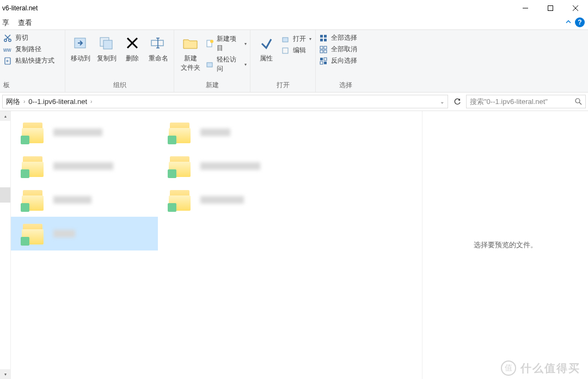 This screenshot has width=588, height=379. I want to click on edit-button: 编辑, so click(296, 50).